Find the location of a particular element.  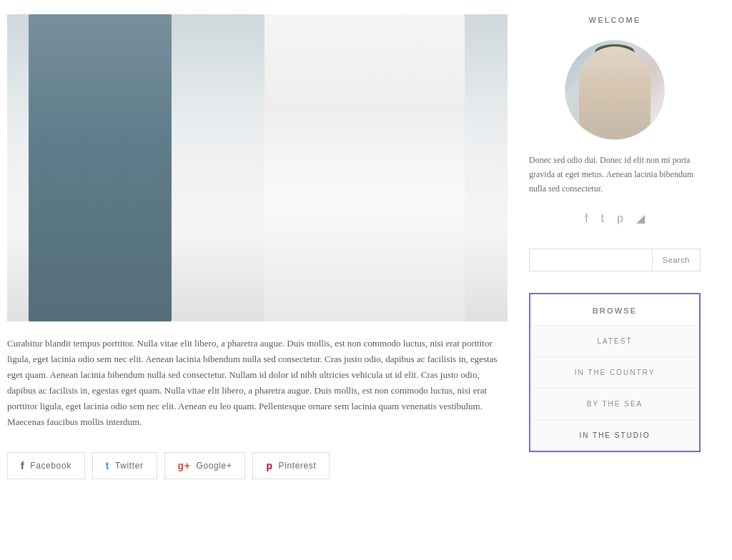

article-body: Curabitur blandit tempus porttitor. Null… is located at coordinates (257, 383).